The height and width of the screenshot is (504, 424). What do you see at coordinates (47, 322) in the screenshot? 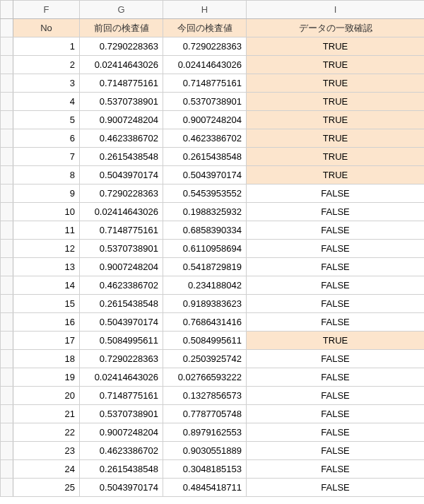
I see `cell-no: 16` at bounding box center [47, 322].